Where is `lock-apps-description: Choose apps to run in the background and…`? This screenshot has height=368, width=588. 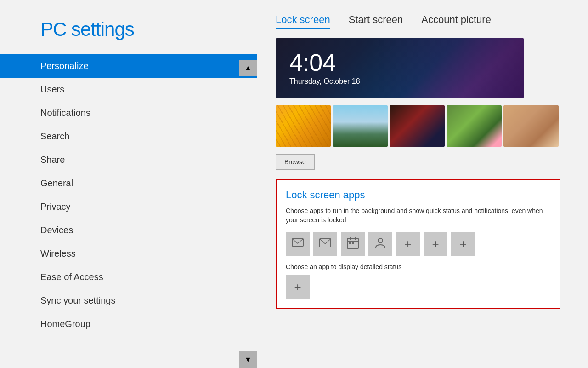 lock-apps-description: Choose apps to run in the background and… is located at coordinates (418, 215).